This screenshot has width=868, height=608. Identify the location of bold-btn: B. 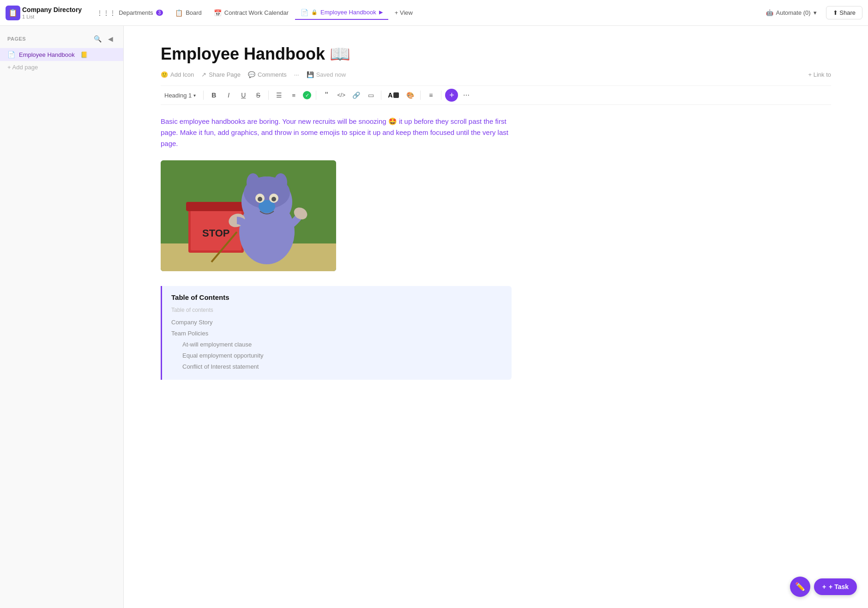
(214, 95).